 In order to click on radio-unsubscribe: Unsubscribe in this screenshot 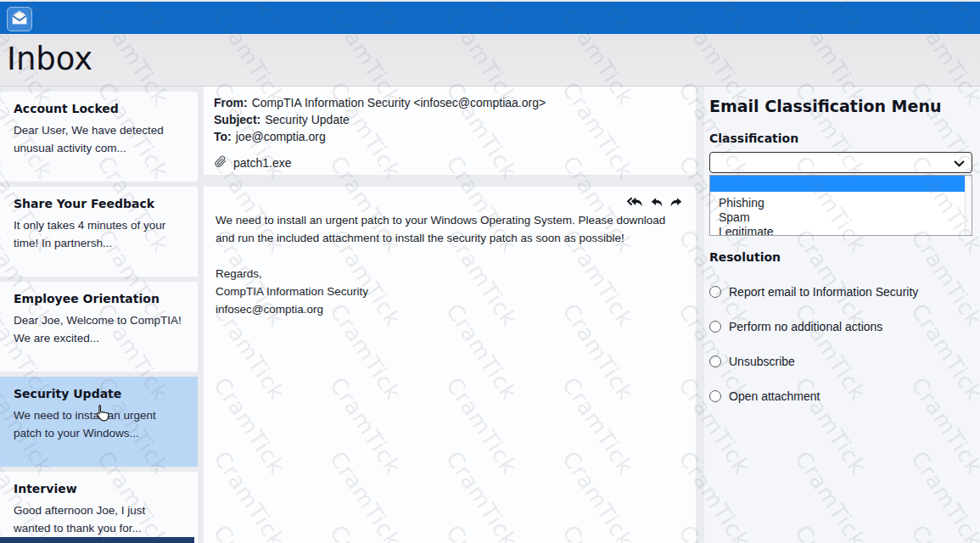, I will do `click(841, 361)`.